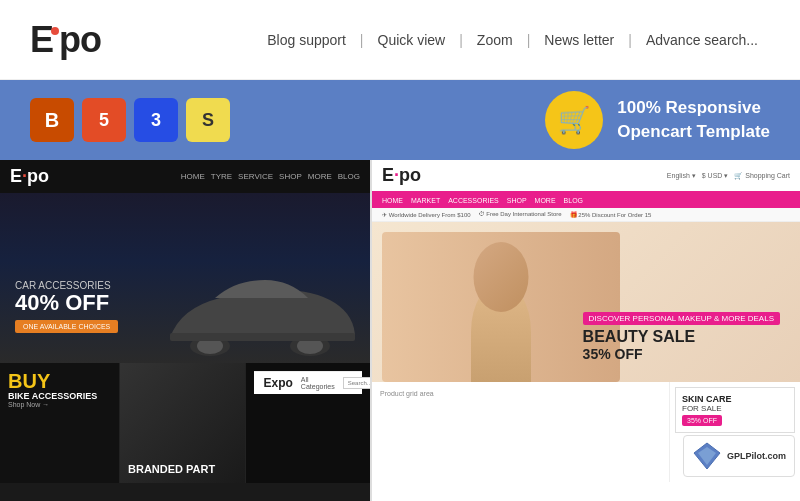 This screenshot has width=800, height=501. I want to click on tech-icons: B 5 3 S, so click(130, 120).